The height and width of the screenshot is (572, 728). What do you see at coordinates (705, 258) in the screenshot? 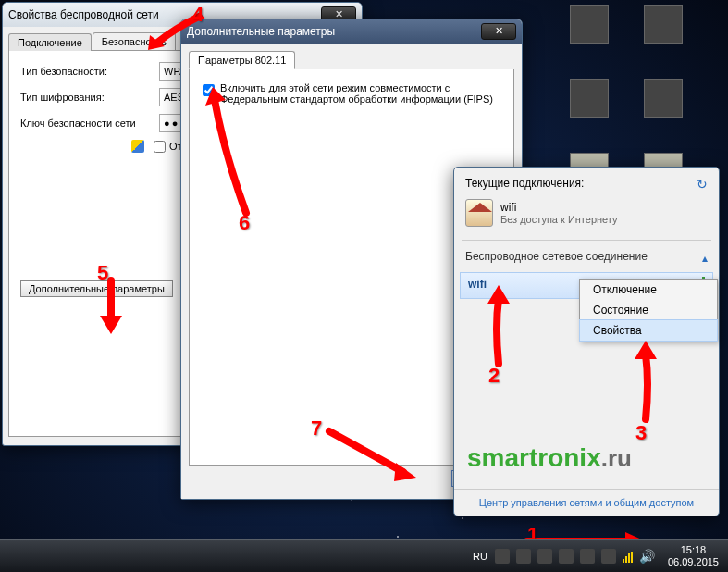
I see `chevron-up-icon: ▴` at bounding box center [705, 258].